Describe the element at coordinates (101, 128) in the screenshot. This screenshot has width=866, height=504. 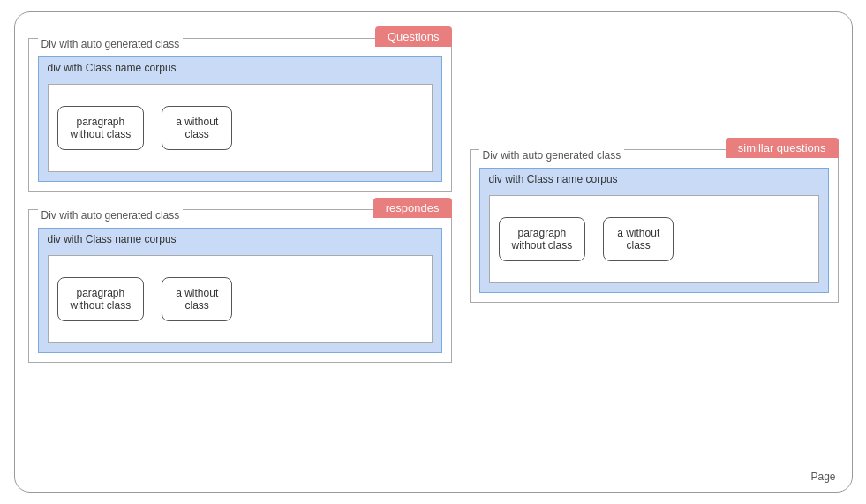
I see `questions-paragraph-box: paragraphwithout class` at that location.